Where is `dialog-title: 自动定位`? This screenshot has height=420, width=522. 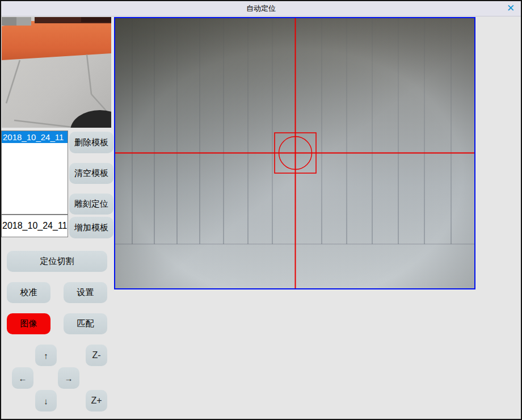
dialog-title: 自动定位 is located at coordinates (261, 9).